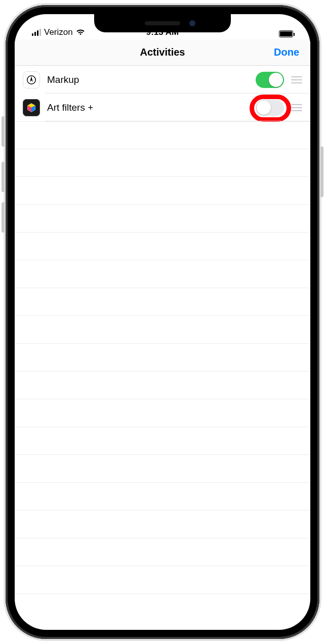  I want to click on activity-label: Markup, so click(151, 80).